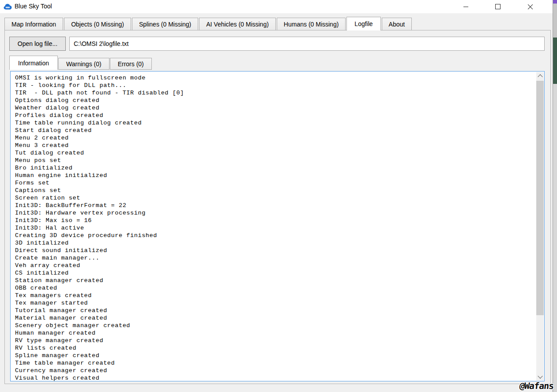 This screenshot has height=392, width=557. I want to click on tab-map-information: Map Information, so click(34, 24).